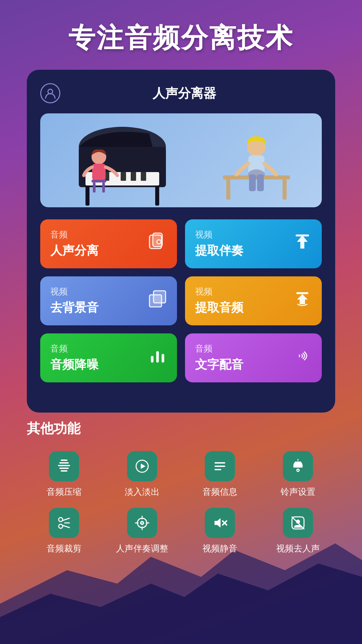  What do you see at coordinates (181, 35) in the screenshot?
I see `main-title: 专注音频分离技术` at bounding box center [181, 35].